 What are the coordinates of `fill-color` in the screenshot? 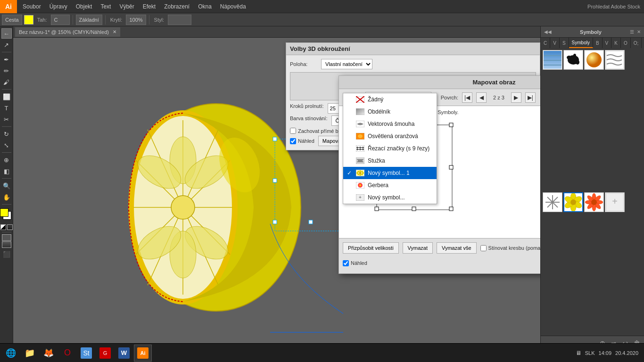 It's located at (4, 213).